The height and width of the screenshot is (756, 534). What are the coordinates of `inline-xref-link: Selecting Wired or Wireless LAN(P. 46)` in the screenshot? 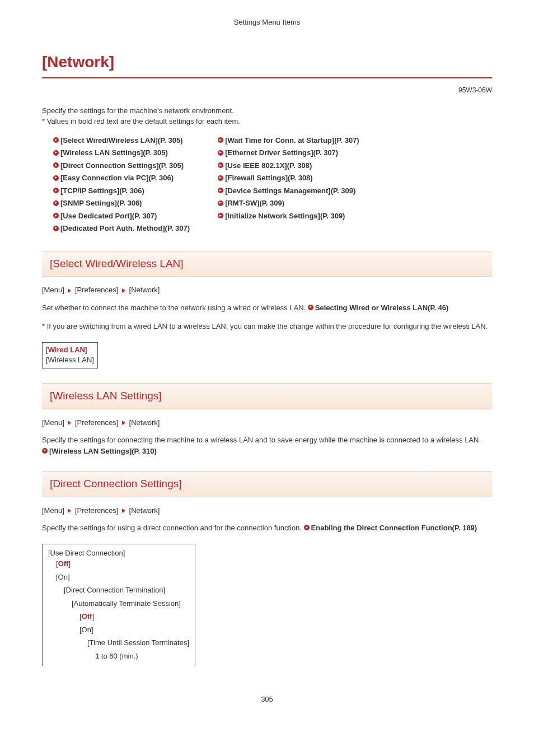 It's located at (378, 308).